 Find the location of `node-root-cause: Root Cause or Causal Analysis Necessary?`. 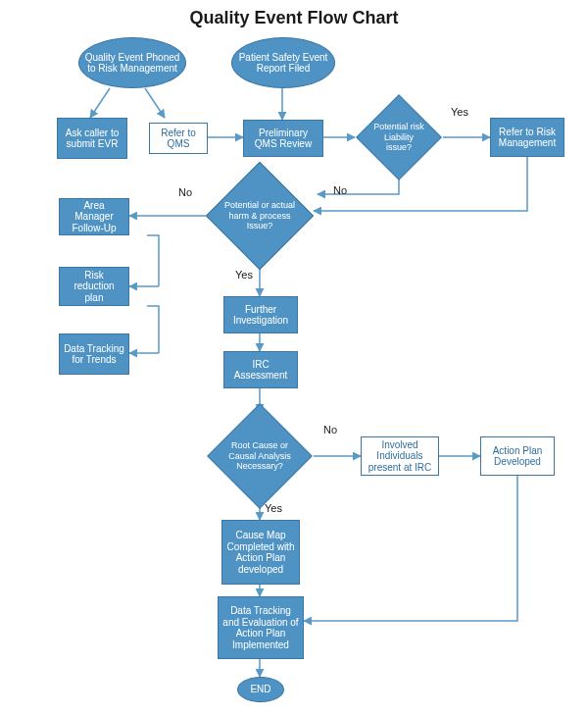

node-root-cause: Root Cause or Causal Analysis Necessary? is located at coordinates (260, 456).